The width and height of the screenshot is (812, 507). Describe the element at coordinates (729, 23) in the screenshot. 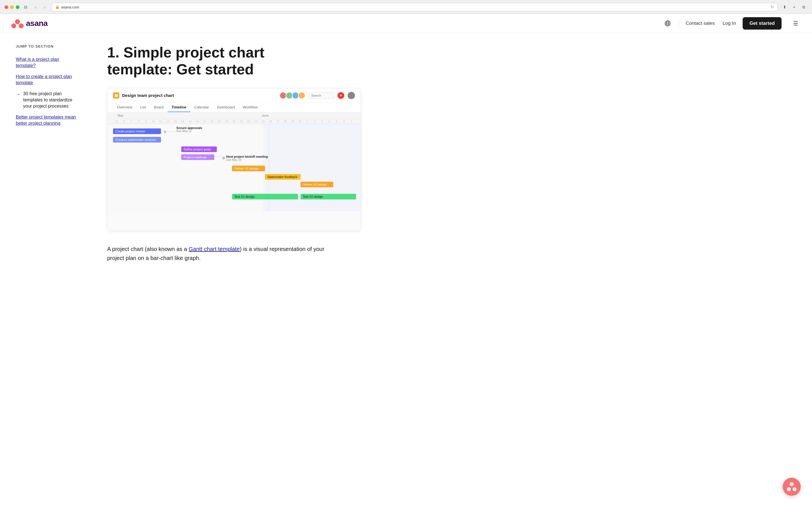

I see `login-link: Log In` at that location.